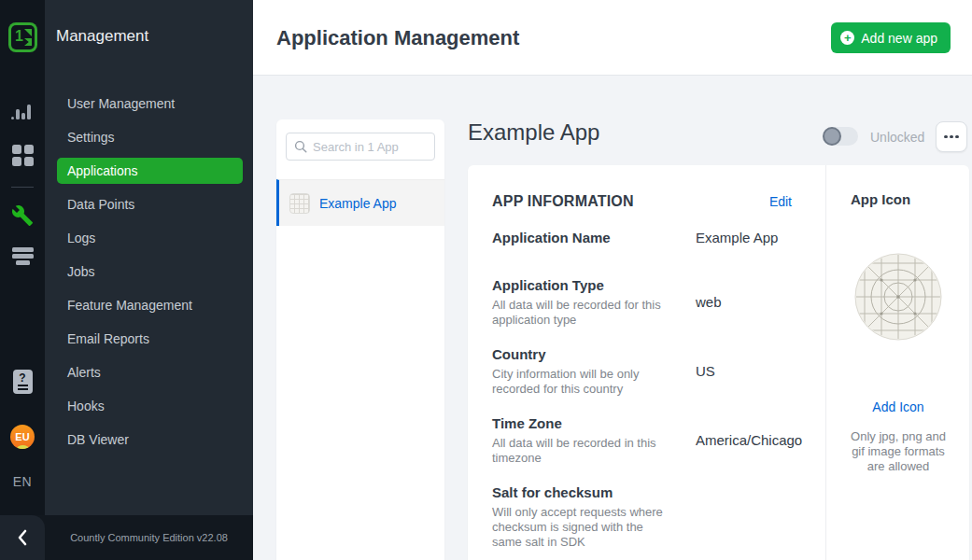 This screenshot has width=972, height=560. I want to click on collapse-sidebar-button, so click(22, 538).